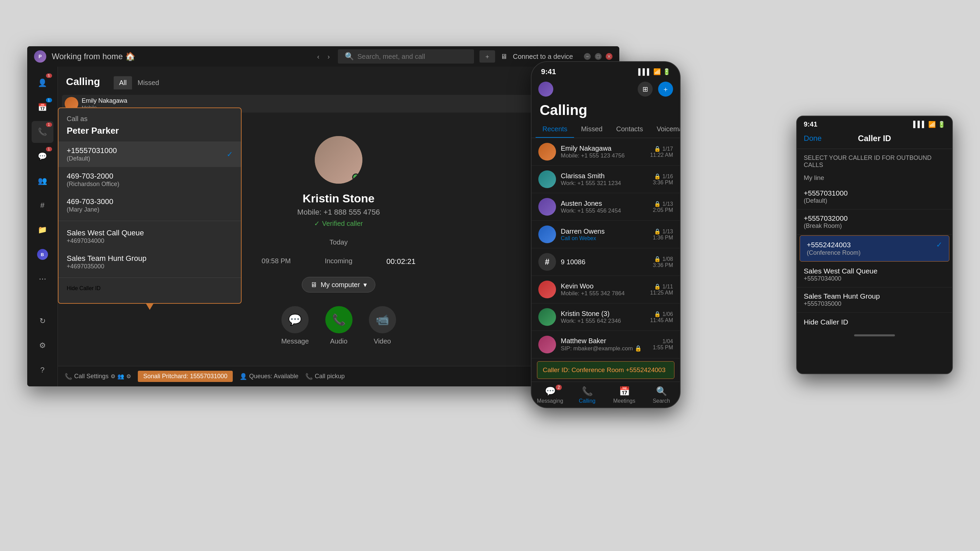  Describe the element at coordinates (148, 83) in the screenshot. I see `tab-missed: Missed` at that location.